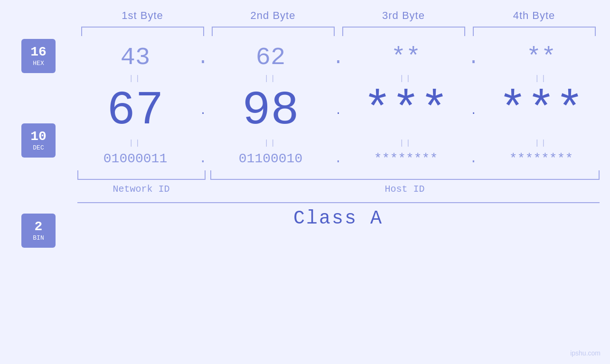 The height and width of the screenshot is (364, 610). I want to click on class-bracket-area: Class A, so click(338, 215).